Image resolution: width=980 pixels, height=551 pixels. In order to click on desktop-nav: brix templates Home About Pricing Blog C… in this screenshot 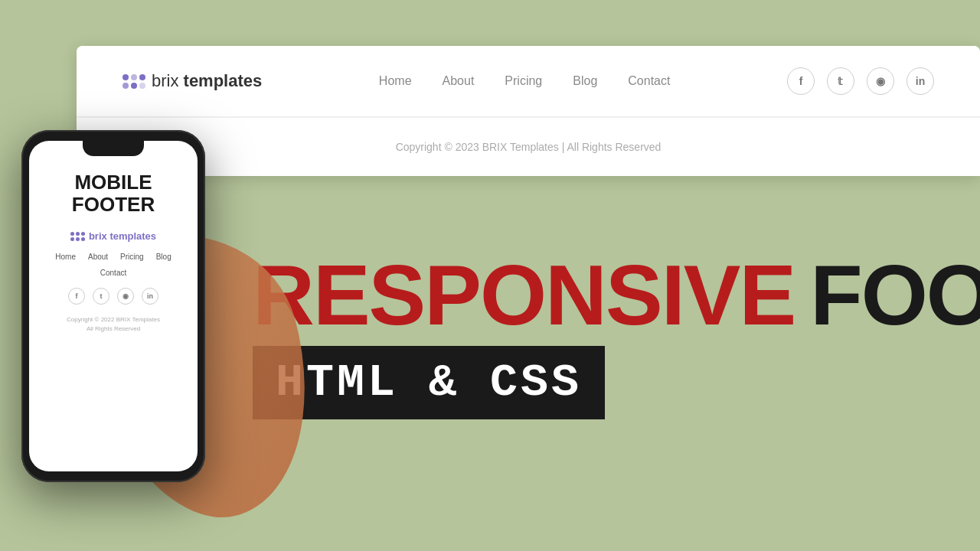, I will do `click(528, 81)`.